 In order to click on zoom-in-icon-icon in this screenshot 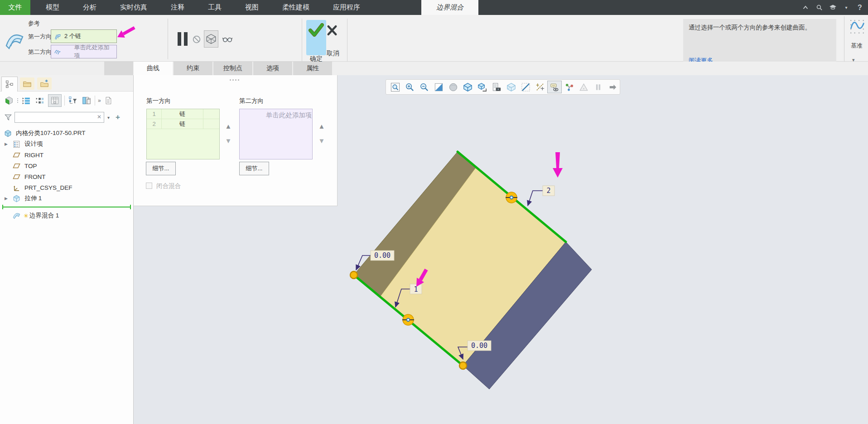, I will do `click(410, 87)`.